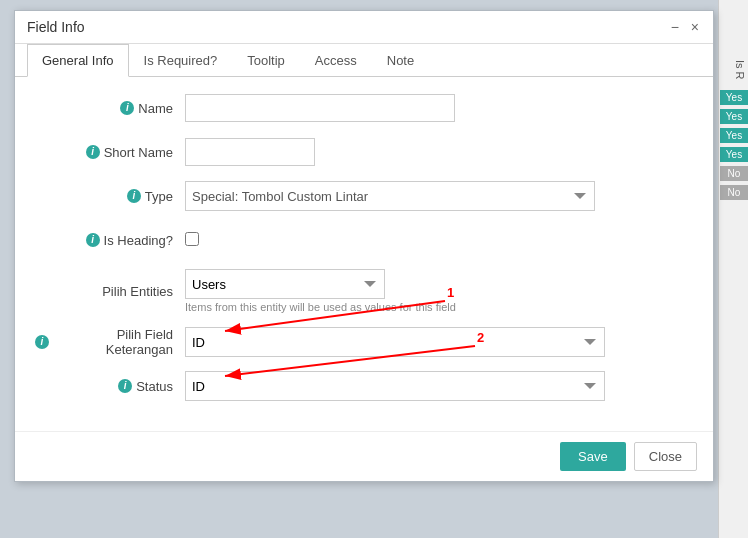  What do you see at coordinates (734, 174) in the screenshot?
I see `badge-5: No` at bounding box center [734, 174].